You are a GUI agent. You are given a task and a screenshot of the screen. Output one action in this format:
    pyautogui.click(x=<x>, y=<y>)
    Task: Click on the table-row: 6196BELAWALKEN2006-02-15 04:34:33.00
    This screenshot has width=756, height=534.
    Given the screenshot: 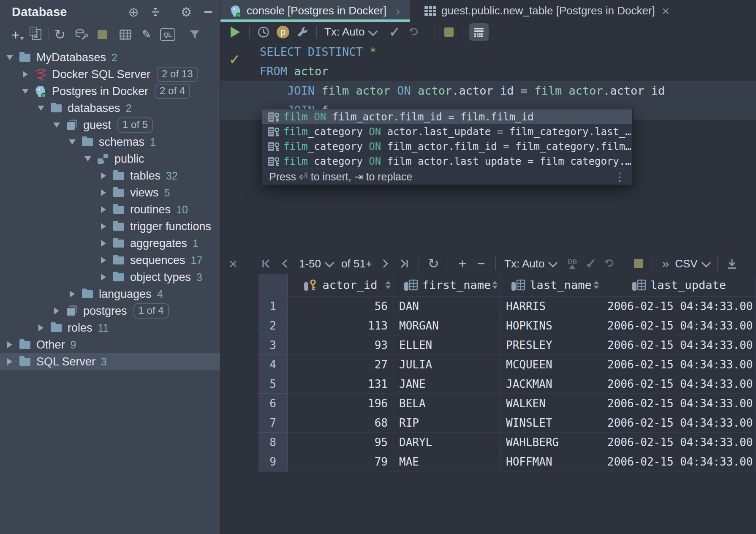 What is the action you would take?
    pyautogui.click(x=507, y=403)
    